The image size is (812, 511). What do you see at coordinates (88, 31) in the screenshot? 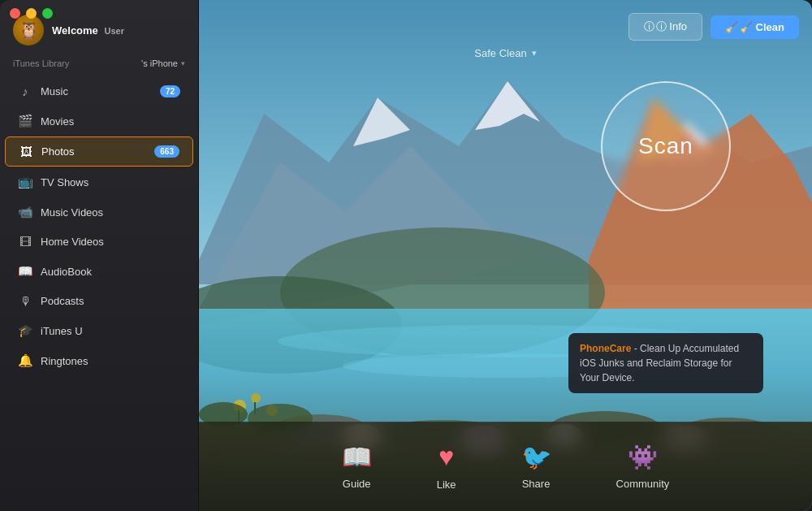
I see `welcome-label: Welcome User` at bounding box center [88, 31].